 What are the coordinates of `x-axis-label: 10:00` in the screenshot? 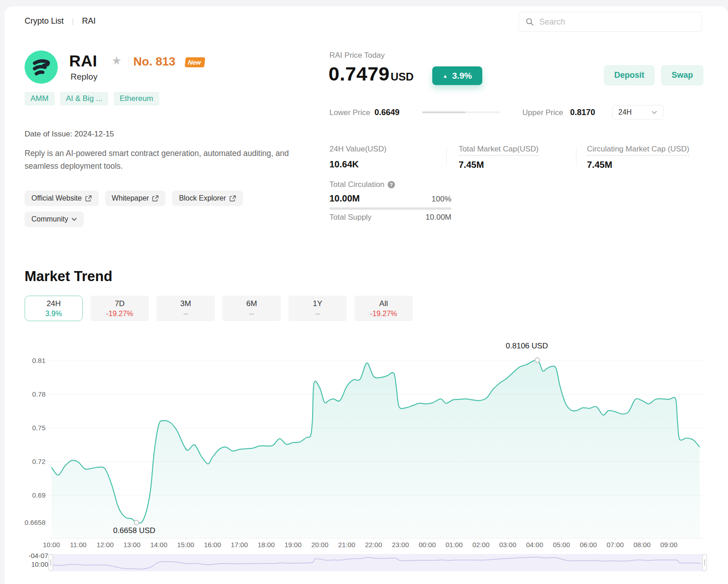 It's located at (51, 545).